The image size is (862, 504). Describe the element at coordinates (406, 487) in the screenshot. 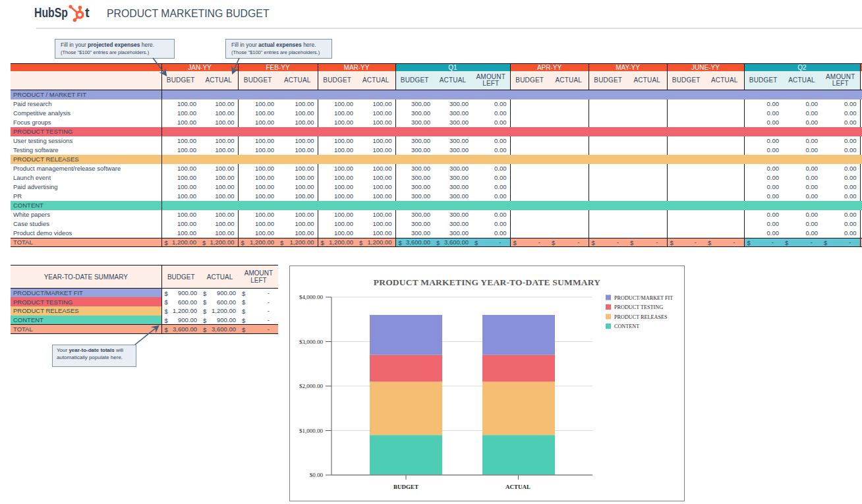

I see `svg-text: BUDGET` at that location.